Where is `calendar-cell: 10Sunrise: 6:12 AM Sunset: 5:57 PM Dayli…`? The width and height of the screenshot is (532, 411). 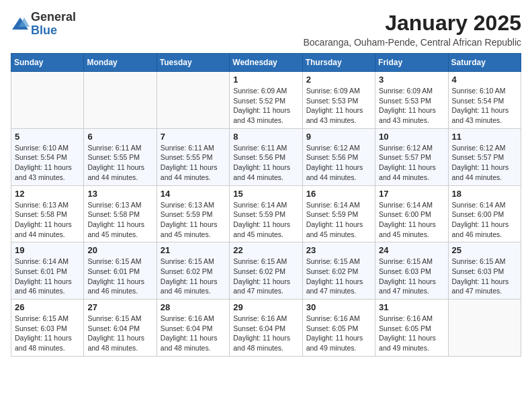
calendar-cell: 10Sunrise: 6:12 AM Sunset: 5:57 PM Dayli… is located at coordinates (412, 157).